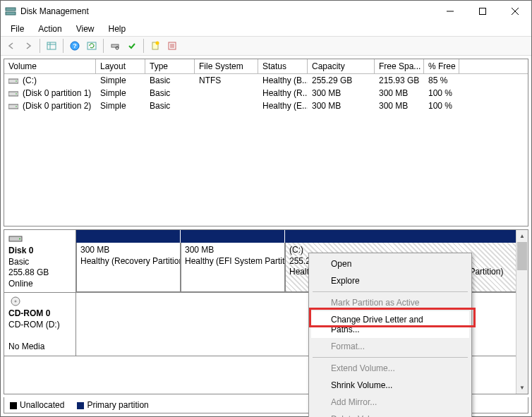 The image size is (532, 417). I want to click on volume-row: (Disk 0 partition 1) Simple Basic Health…, so click(266, 93).